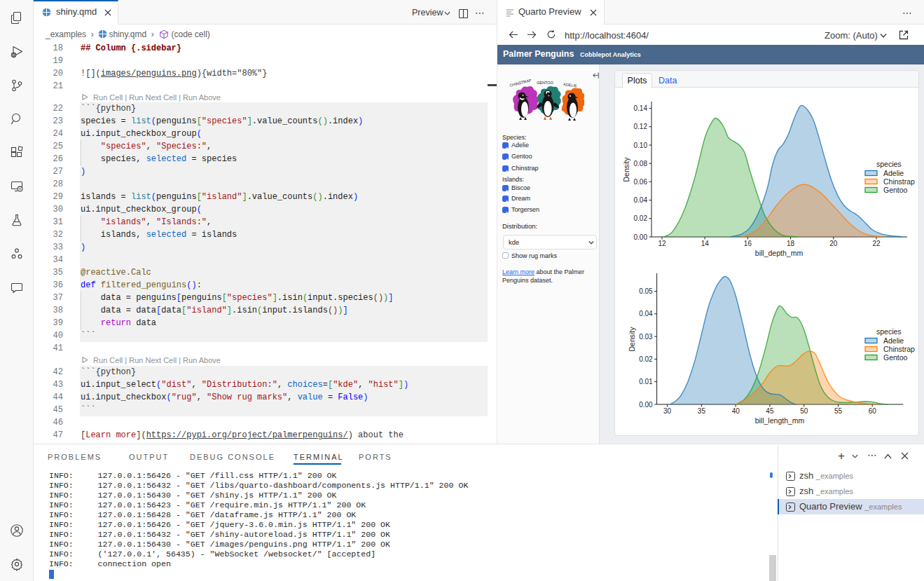  What do you see at coordinates (646, 381) in the screenshot?
I see `svg-text: 0.01` at bounding box center [646, 381].